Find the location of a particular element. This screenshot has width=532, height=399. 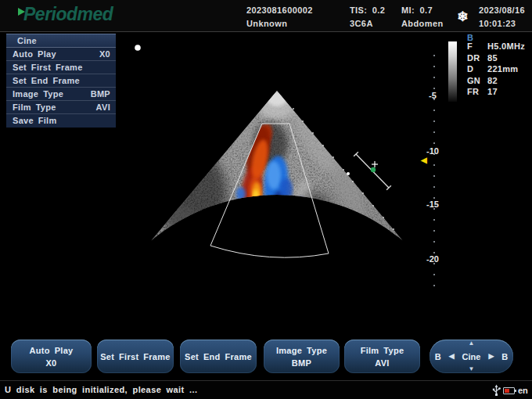

usb-icon is located at coordinates (496, 390).